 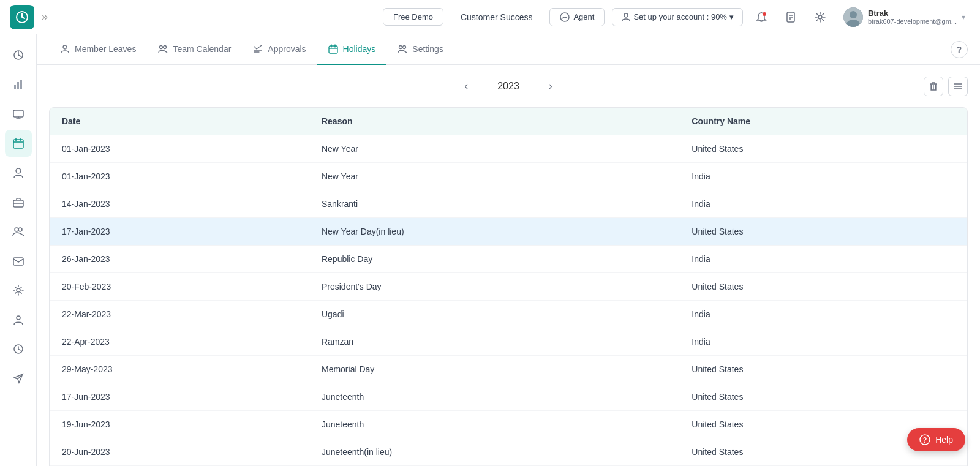 I want to click on col-reason: Reason, so click(x=494, y=121).